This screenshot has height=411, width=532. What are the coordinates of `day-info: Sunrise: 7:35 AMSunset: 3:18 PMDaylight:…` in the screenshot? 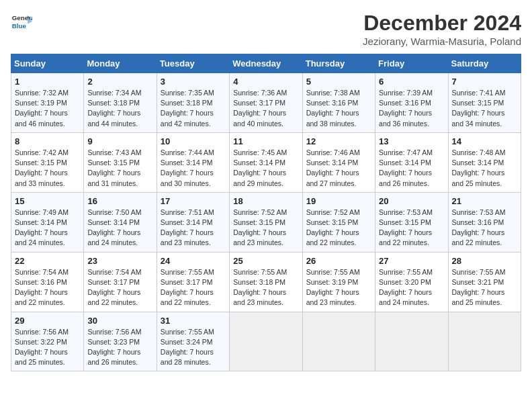 It's located at (193, 109).